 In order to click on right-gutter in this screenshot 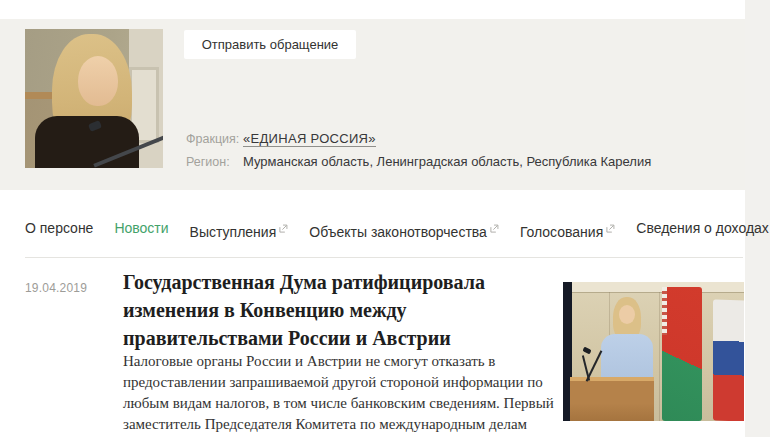, I will do `click(758, 218)`.